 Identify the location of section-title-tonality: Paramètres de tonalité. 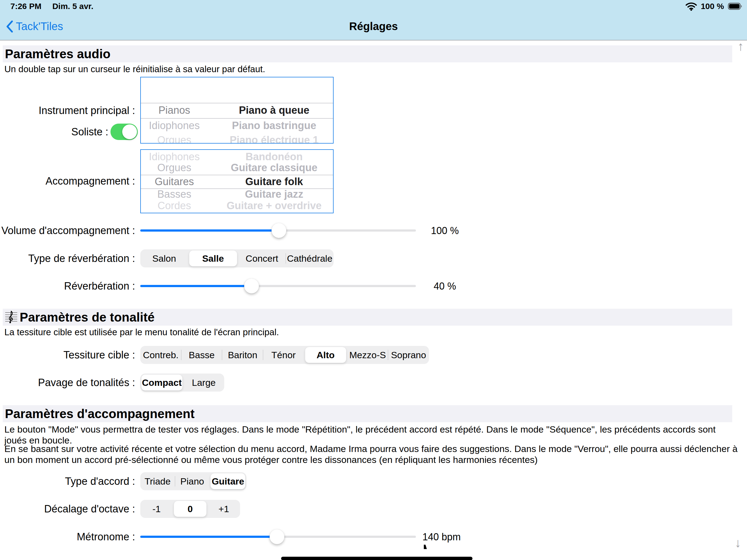
(86, 317).